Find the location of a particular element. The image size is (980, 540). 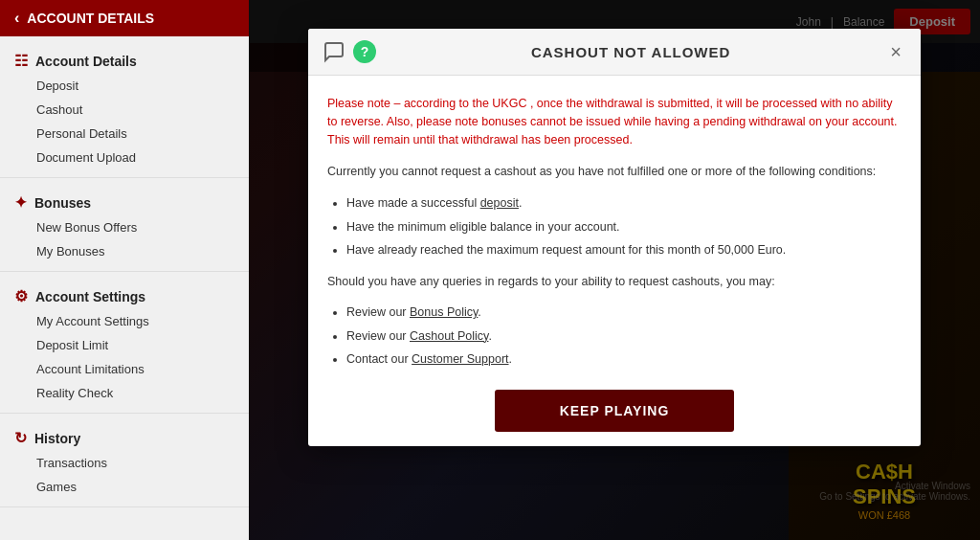

account-settings-icon: ⚙ is located at coordinates (21, 297).